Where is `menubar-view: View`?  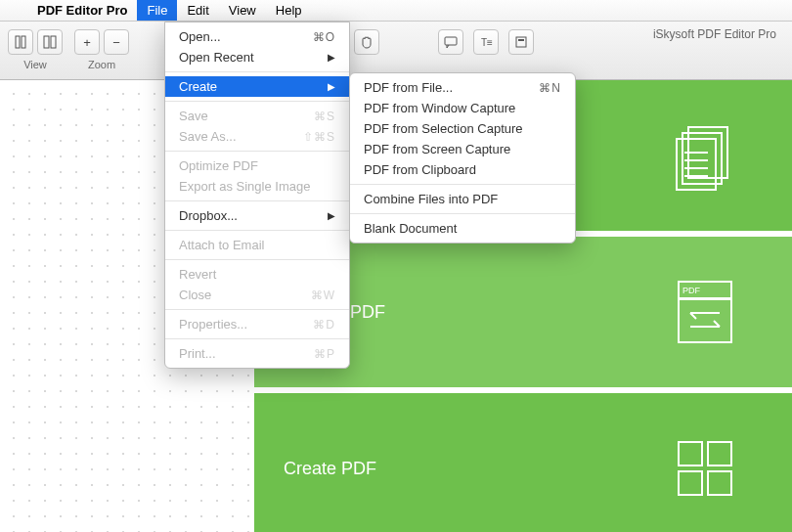
menubar-view: View is located at coordinates (242, 10).